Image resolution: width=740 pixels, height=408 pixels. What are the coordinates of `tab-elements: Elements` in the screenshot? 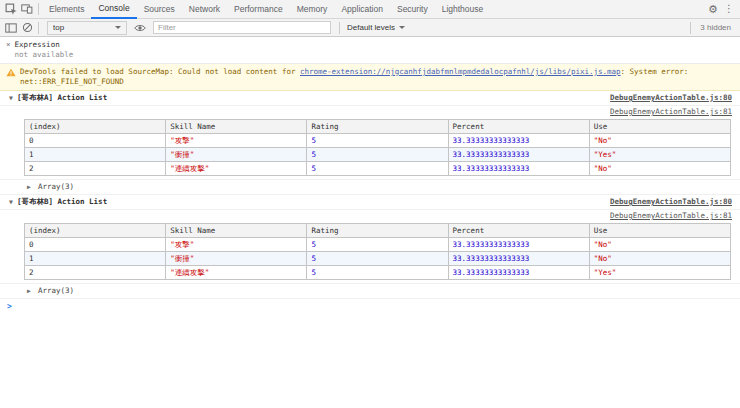 It's located at (66, 10).